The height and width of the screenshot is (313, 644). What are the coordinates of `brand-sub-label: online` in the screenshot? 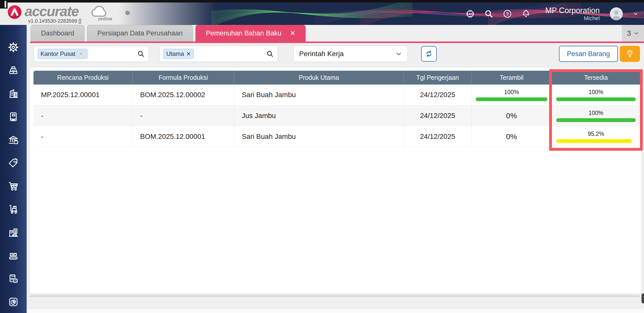 It's located at (105, 19).